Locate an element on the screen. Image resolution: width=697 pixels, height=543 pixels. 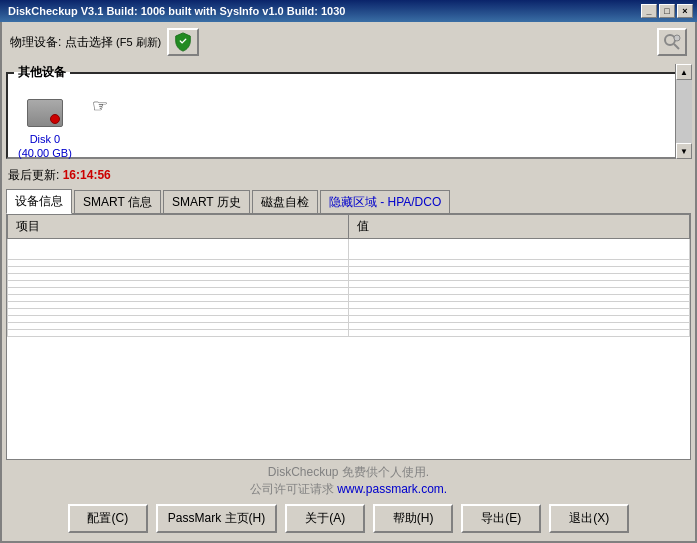
footer-info: DiskCheckup 免费供个人使用. 公司许可证请求 www.passmar… is located at coordinates (348, 481).